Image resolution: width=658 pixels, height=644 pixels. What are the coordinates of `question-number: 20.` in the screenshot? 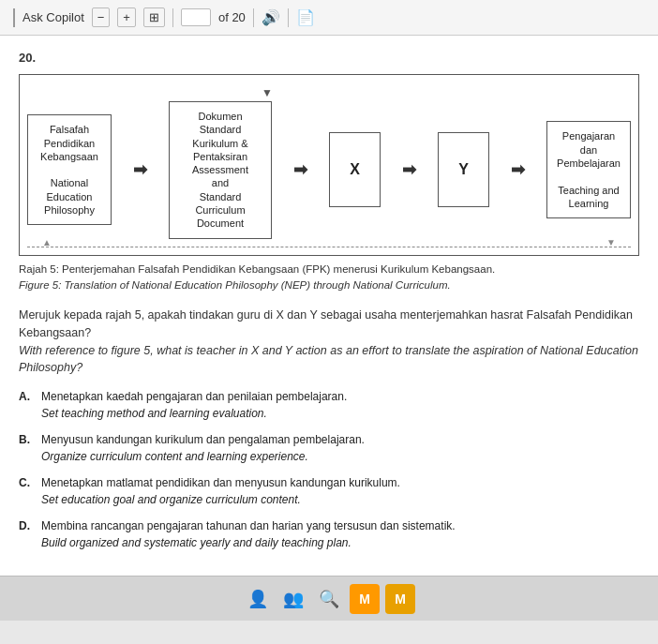 It's located at (329, 58).